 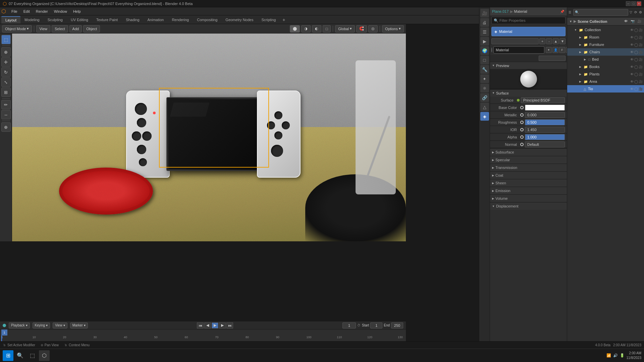 I want to click on prop-object-icon: □, so click(x=485, y=60).